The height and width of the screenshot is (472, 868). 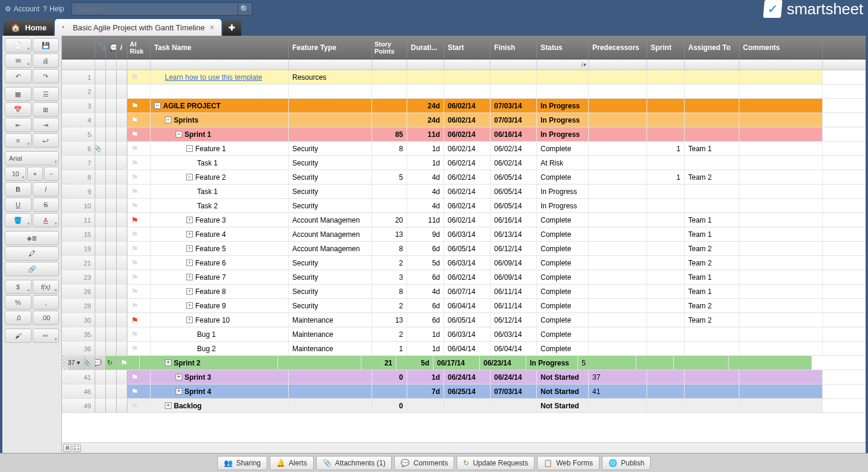 I want to click on alerts-button: 🔔Alerts, so click(x=292, y=463).